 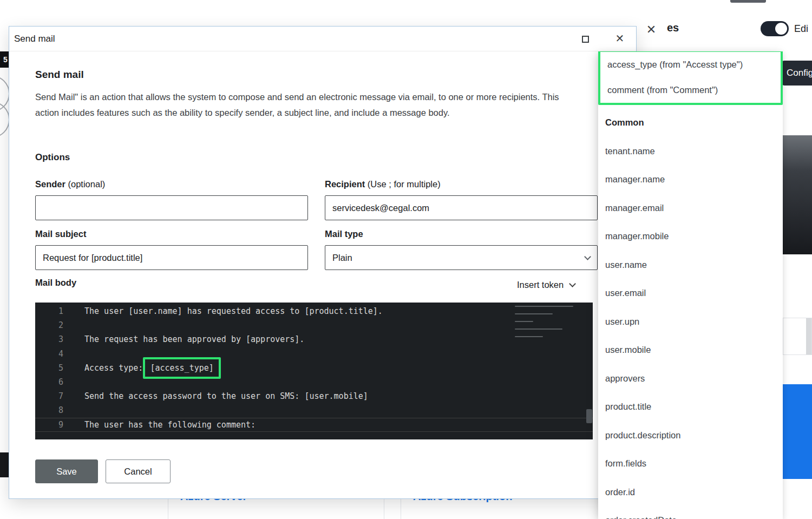 What do you see at coordinates (182, 368) in the screenshot?
I see `access-type-token-highlight: [access_type]` at bounding box center [182, 368].